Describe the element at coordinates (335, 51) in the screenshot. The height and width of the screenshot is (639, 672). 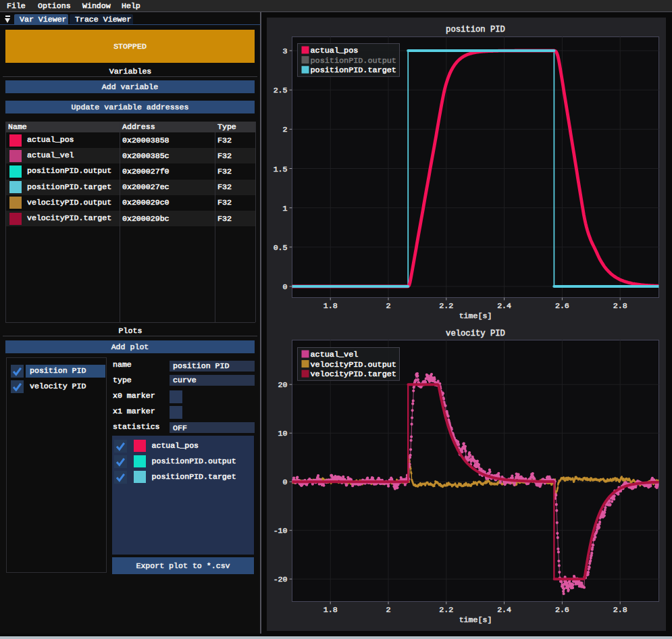
I see `svg-text: actual_pos` at that location.